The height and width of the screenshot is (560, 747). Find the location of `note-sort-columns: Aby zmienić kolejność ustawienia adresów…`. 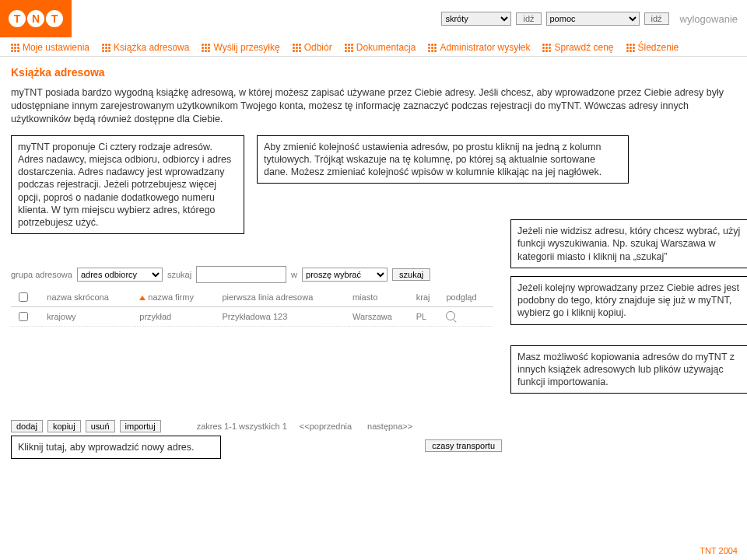

note-sort-columns: Aby zmienić kolejność ustawienia adresów… is located at coordinates (443, 160).